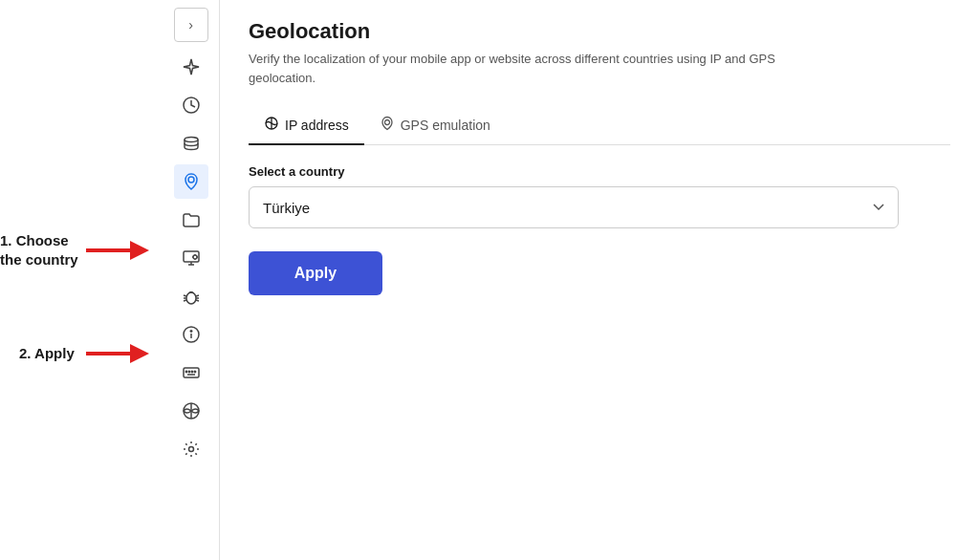  Describe the element at coordinates (317, 125) in the screenshot. I see `tab-ip-address-label: IP address` at that location.